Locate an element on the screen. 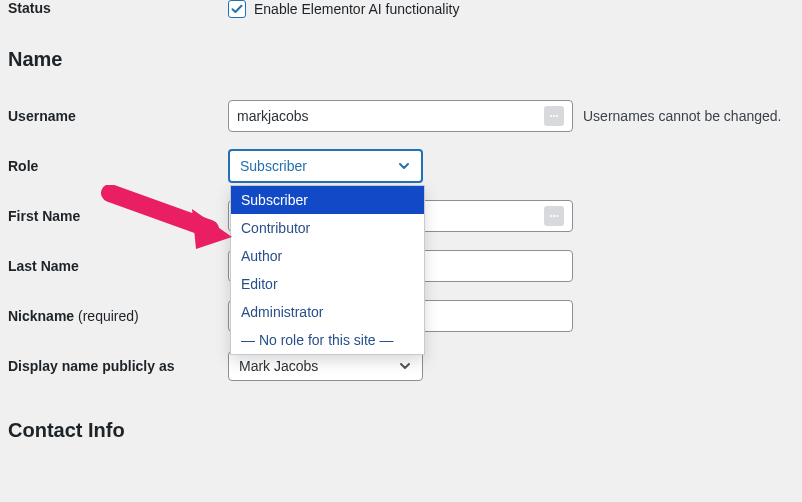 This screenshot has width=802, height=502. display-name-selected: Mark Jacobs is located at coordinates (278, 366).